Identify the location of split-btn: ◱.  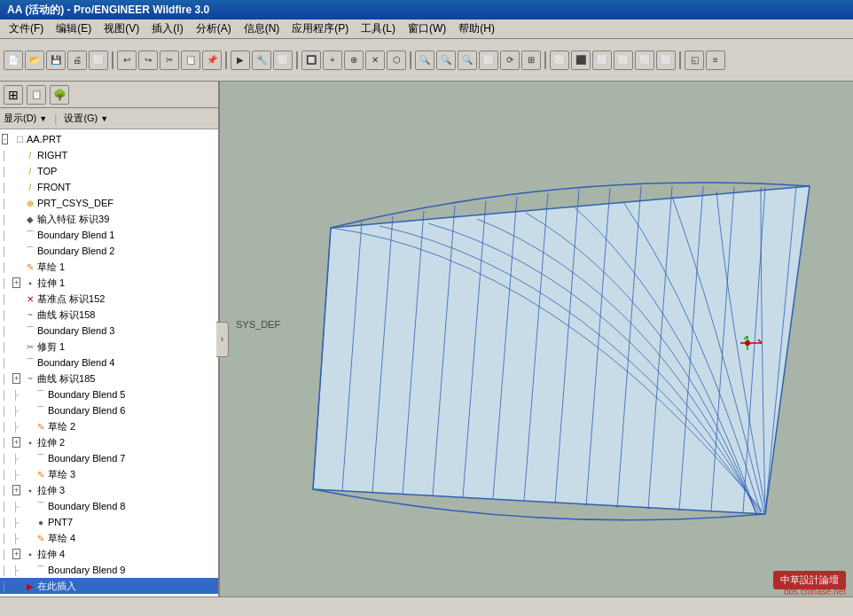
(694, 60).